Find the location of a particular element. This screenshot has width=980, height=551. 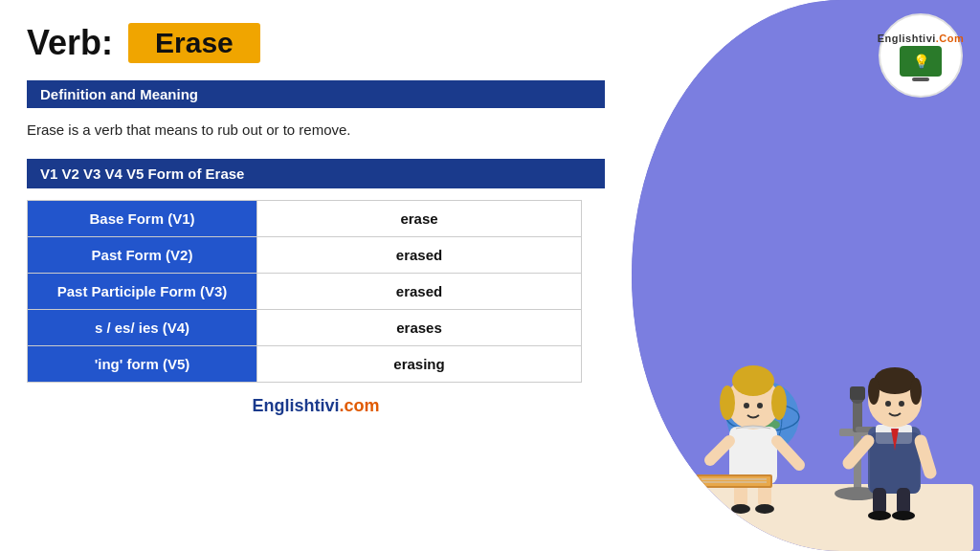

verb-title-row: Verb: Erase is located at coordinates (316, 43).